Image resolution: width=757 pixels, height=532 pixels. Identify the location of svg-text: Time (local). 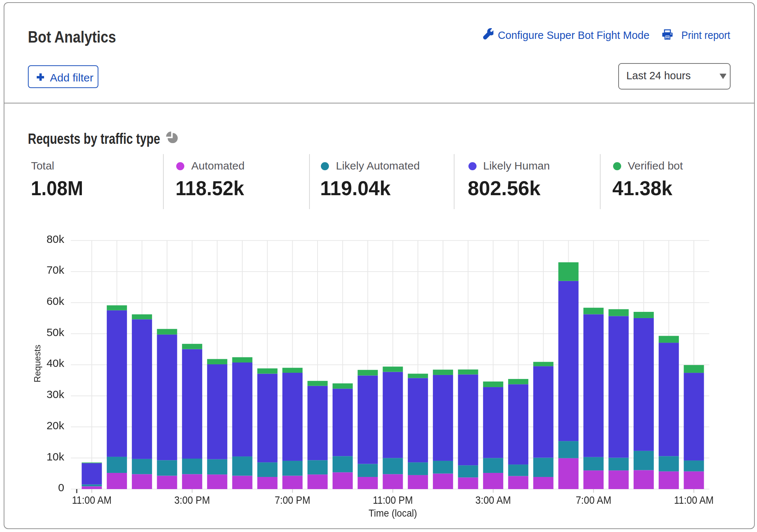
(393, 513).